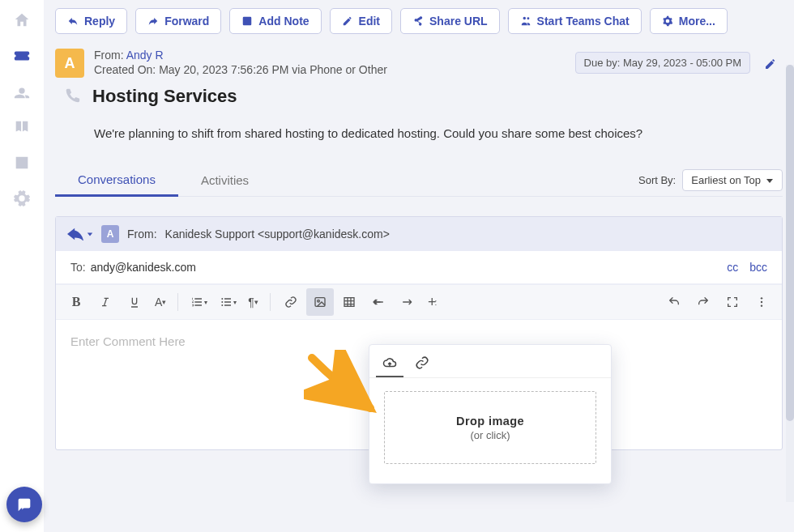  Describe the element at coordinates (771, 64) in the screenshot. I see `edit-due-date-button` at that location.